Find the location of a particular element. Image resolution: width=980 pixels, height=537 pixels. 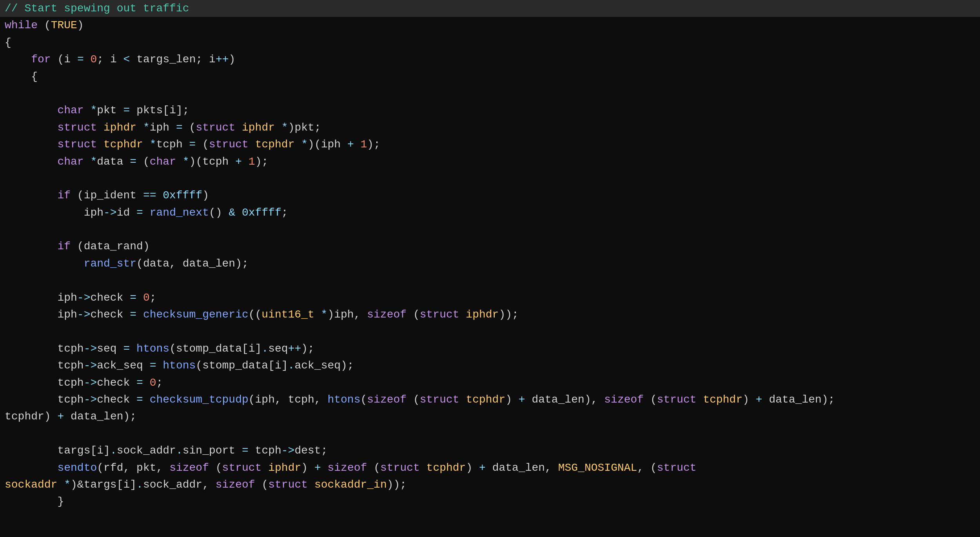

tcph-seq-assign: tcph->seq = htons(stomp_data[i].seq++); is located at coordinates (490, 349).